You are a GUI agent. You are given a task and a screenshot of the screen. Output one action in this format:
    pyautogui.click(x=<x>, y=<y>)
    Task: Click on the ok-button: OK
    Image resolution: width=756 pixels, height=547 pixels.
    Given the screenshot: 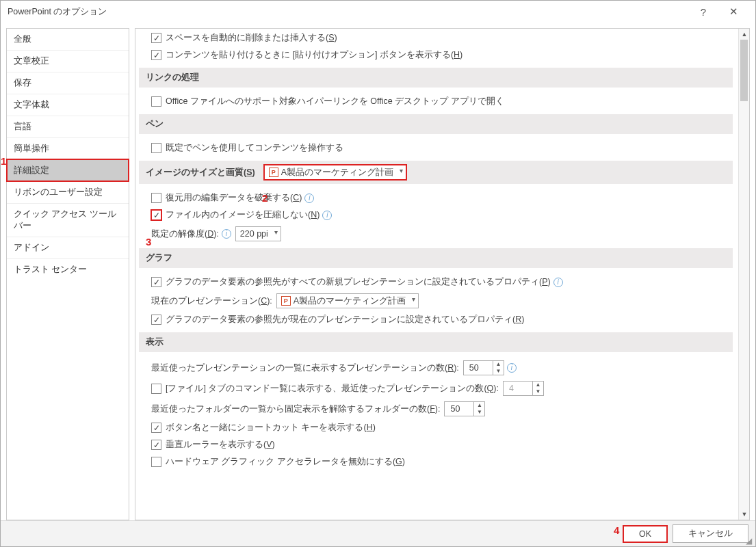 What is the action you would take?
    pyautogui.click(x=645, y=534)
    